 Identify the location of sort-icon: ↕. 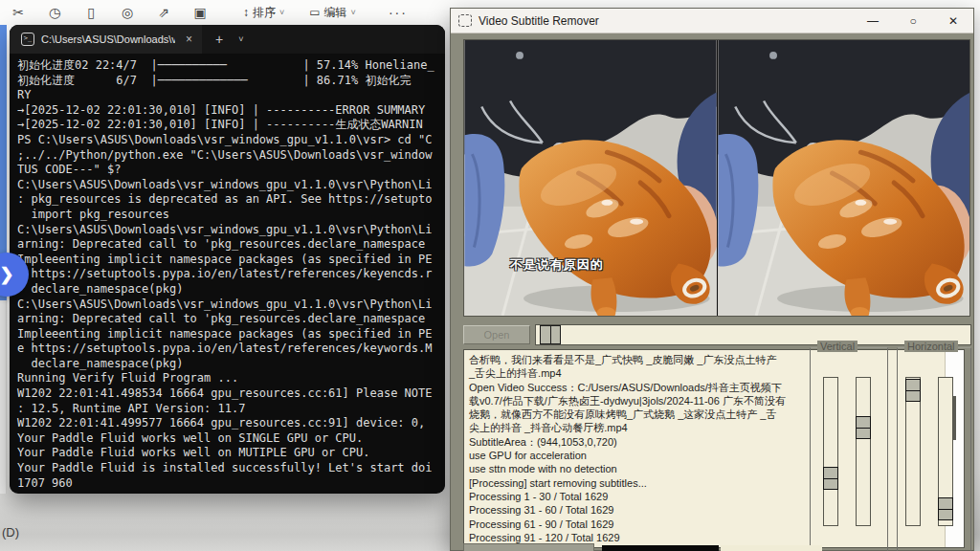
(246, 12).